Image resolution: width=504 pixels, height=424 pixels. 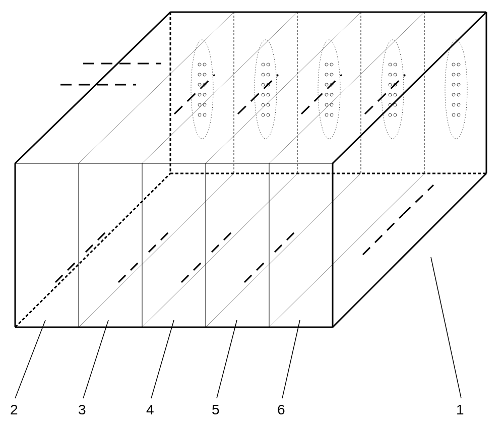 I want to click on bottom-right-edge, so click(x=409, y=250).